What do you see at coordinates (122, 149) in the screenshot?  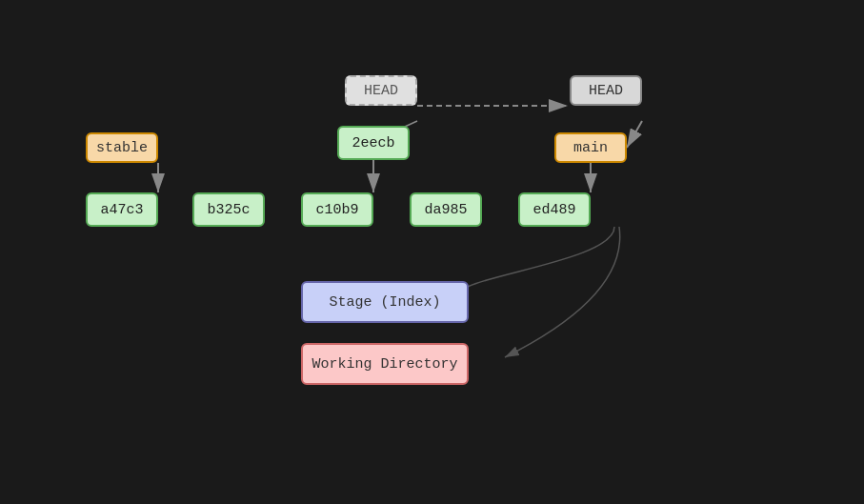 I see `stable-label: stable` at bounding box center [122, 149].